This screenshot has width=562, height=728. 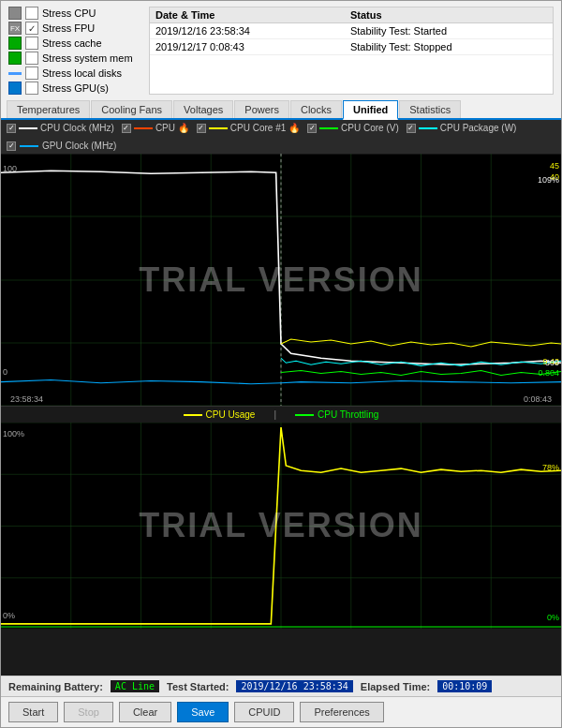 What do you see at coordinates (281, 137) in the screenshot?
I see `upper-legend-bar: CPU Clock (MHz) CPU 🔥 CPU Core #1 🔥 CPU …` at bounding box center [281, 137].